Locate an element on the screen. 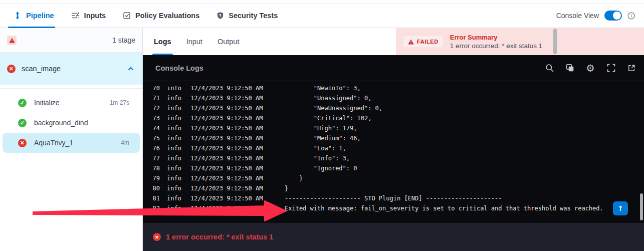  console-toolbar: ⚙ is located at coordinates (590, 68).